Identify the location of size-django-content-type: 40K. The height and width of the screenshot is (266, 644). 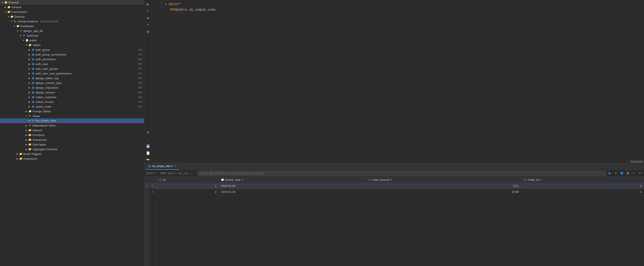
(140, 83).